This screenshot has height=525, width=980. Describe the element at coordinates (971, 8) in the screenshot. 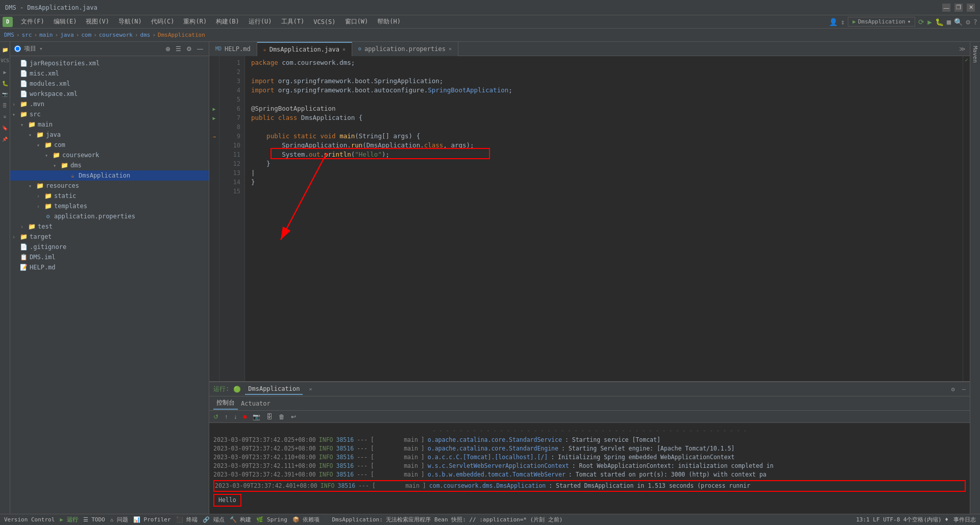

I see `close-button: ✕` at that location.